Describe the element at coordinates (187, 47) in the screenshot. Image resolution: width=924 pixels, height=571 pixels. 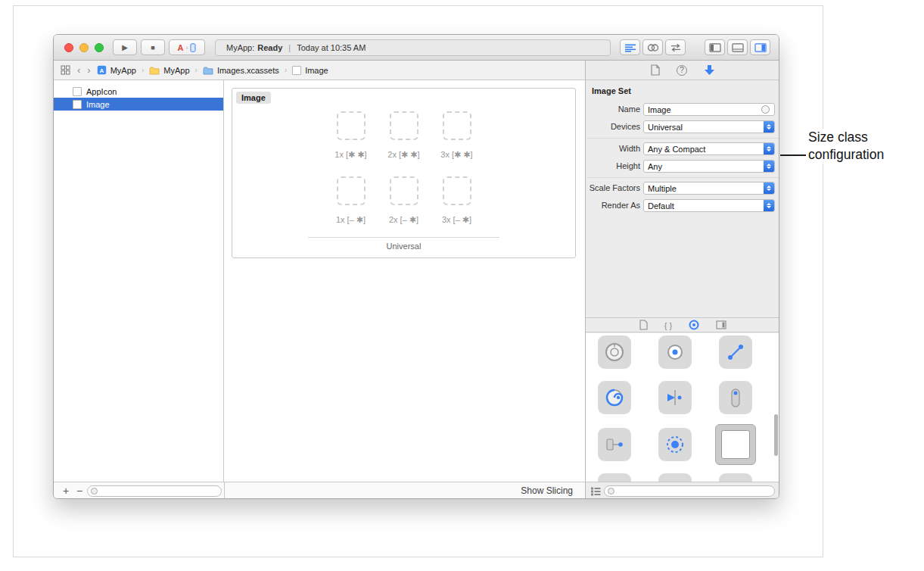
I see `scheme-selector: A ›` at that location.